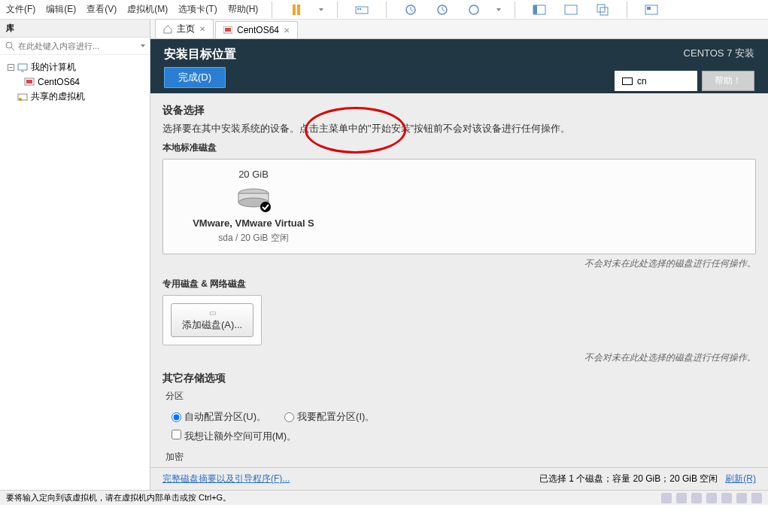 The height and width of the screenshot is (532, 768). Describe the element at coordinates (197, 9) in the screenshot. I see `menu-tabs: 选项卡(T)` at that location.